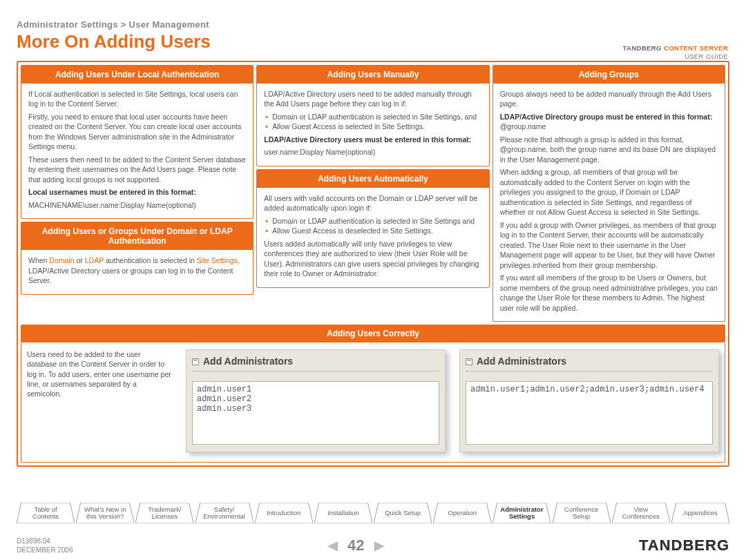 The image size is (746, 560). Describe the element at coordinates (137, 236) in the screenshot. I see `module-heading: Adding Users or Groups Under Domain or L…` at that location.